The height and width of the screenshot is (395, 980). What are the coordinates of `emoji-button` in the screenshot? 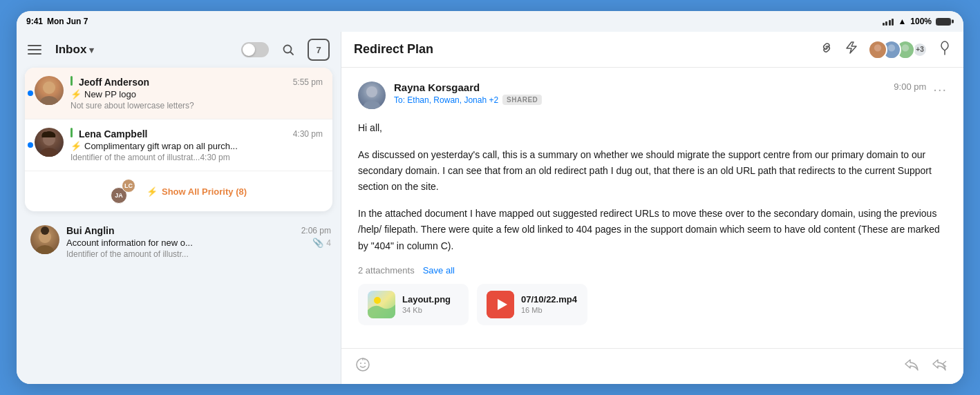 It's located at (363, 366).